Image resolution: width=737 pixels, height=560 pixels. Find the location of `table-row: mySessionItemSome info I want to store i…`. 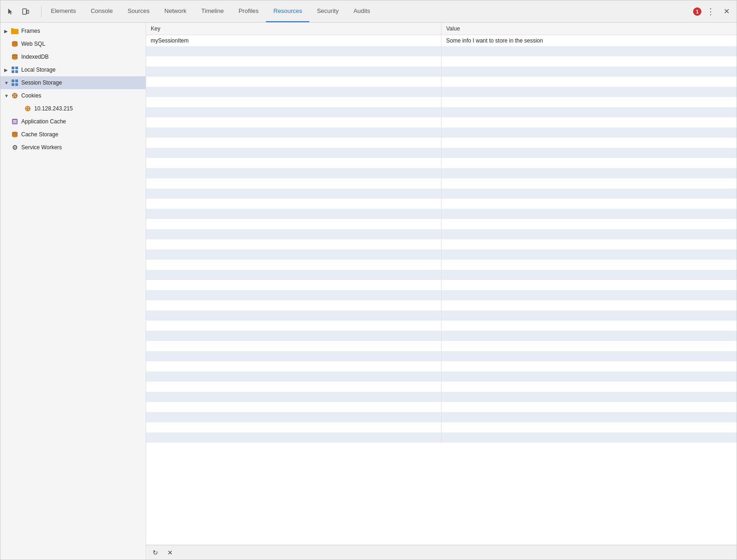

table-row: mySessionItemSome info I want to store i… is located at coordinates (441, 41).